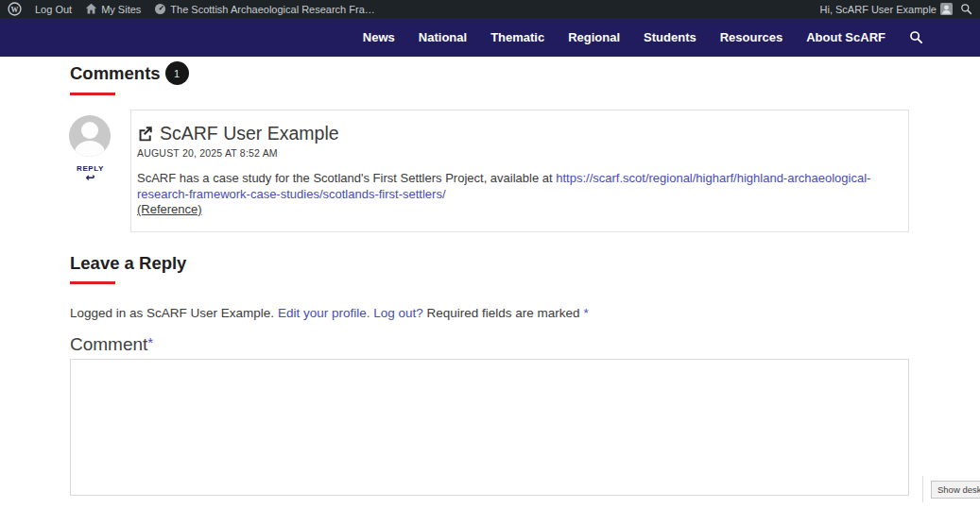 This screenshot has height=508, width=980. I want to click on reply-arrow-icon: ↩, so click(91, 178).